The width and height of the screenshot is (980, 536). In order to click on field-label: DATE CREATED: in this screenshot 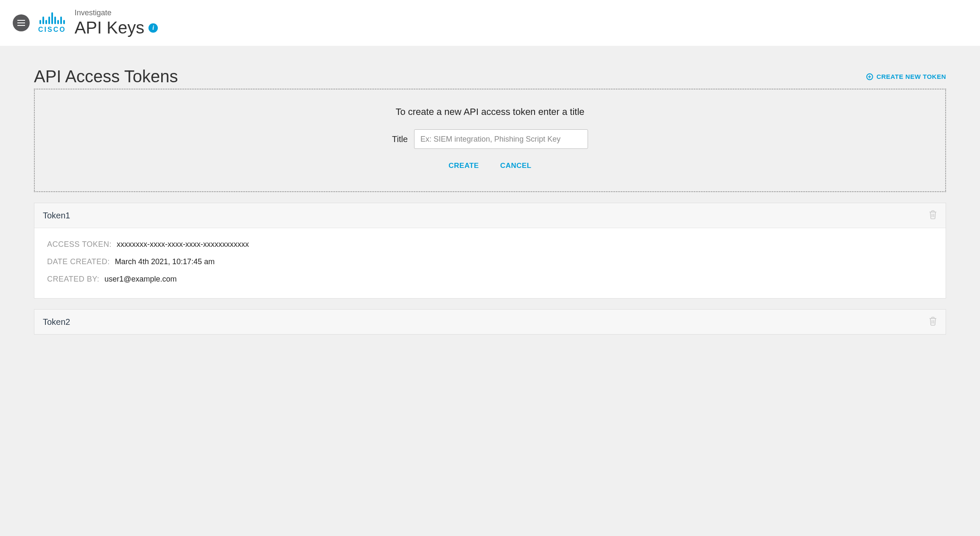, I will do `click(78, 262)`.